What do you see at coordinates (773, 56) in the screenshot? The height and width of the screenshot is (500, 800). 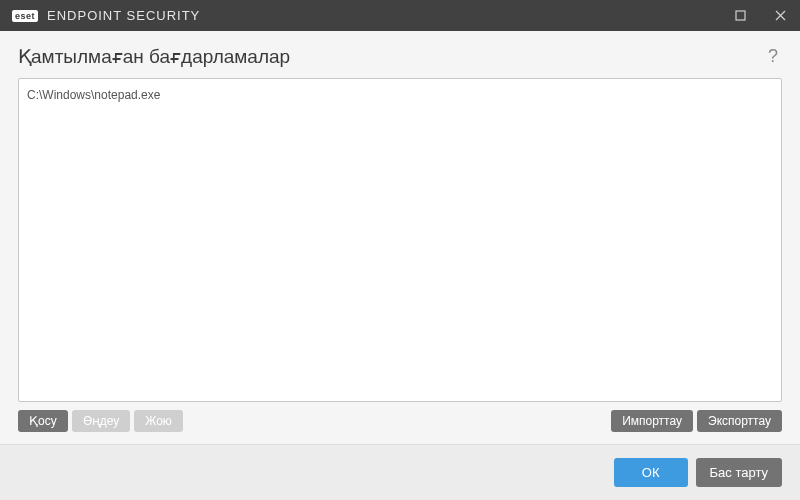 I see `help-icon: ?` at bounding box center [773, 56].